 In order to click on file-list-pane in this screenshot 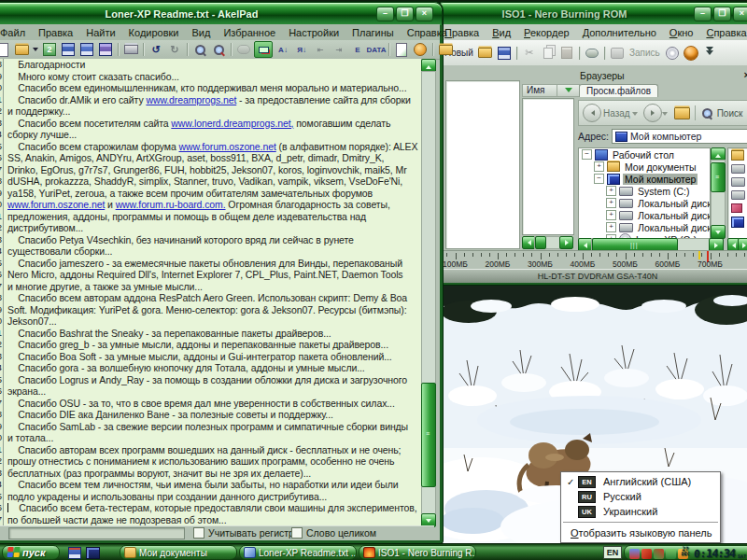, I will do `click(548, 166)`.